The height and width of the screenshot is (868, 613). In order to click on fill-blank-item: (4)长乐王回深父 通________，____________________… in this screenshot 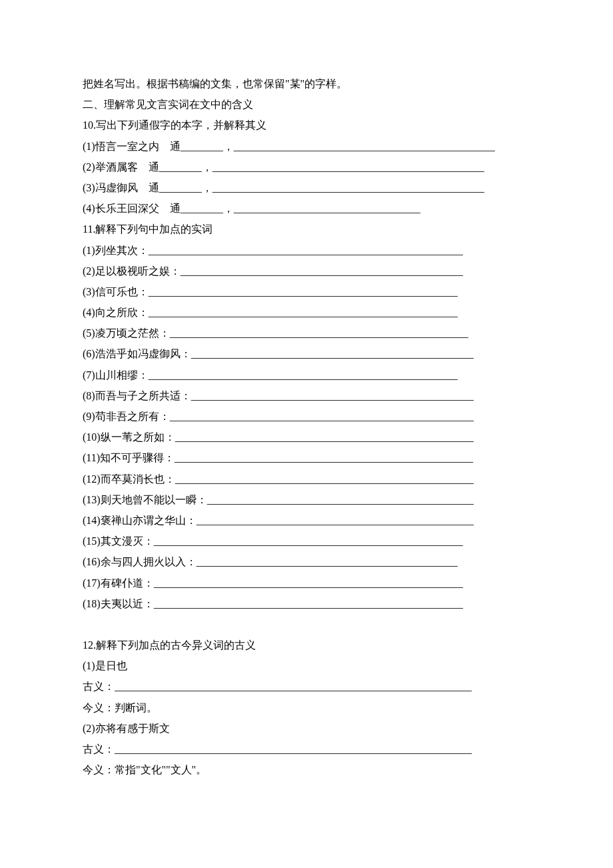, I will do `click(306, 208)`.